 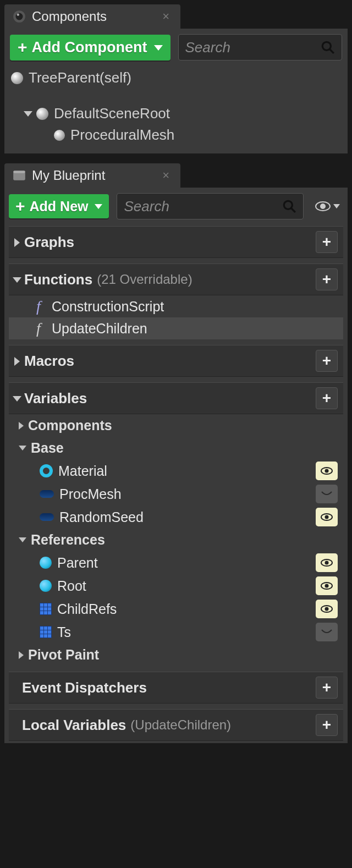 I want to click on variable-name: ChildRefs, so click(x=87, y=609).